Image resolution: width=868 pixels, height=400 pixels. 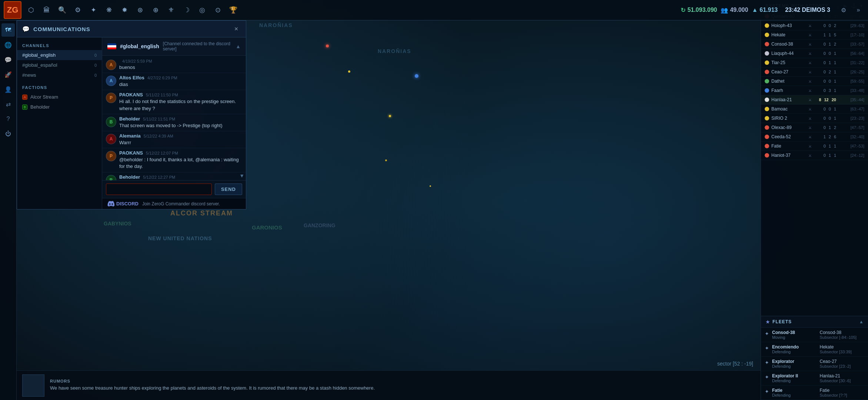 What do you see at coordinates (140, 10) in the screenshot?
I see `nav-icon-8: ⊛` at bounding box center [140, 10].